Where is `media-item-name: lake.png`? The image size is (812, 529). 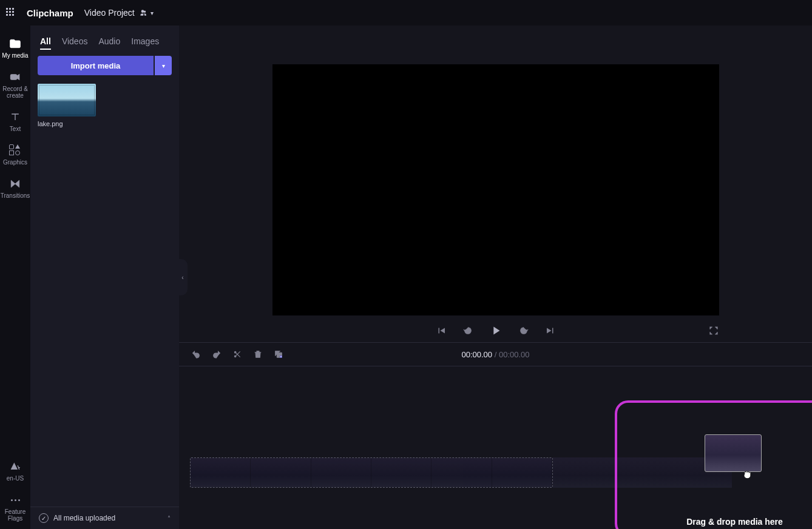
media-item-name: lake.png is located at coordinates (67, 124).